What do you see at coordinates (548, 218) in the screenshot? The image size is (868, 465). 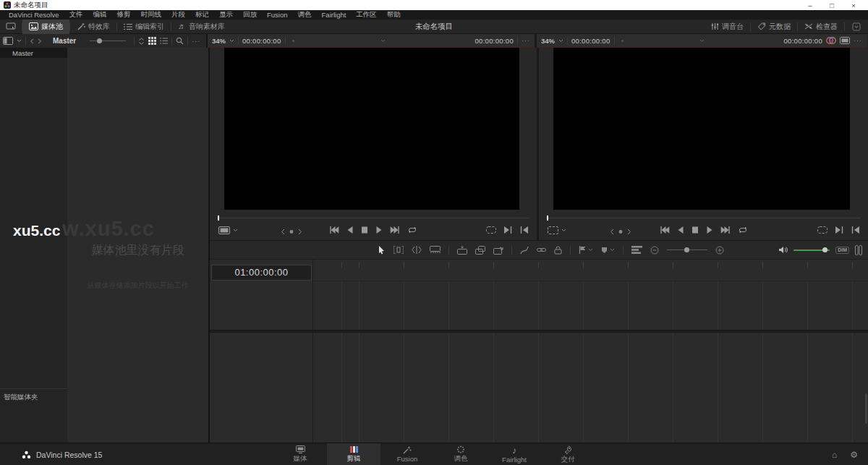 I see `timeline-playhead` at bounding box center [548, 218].